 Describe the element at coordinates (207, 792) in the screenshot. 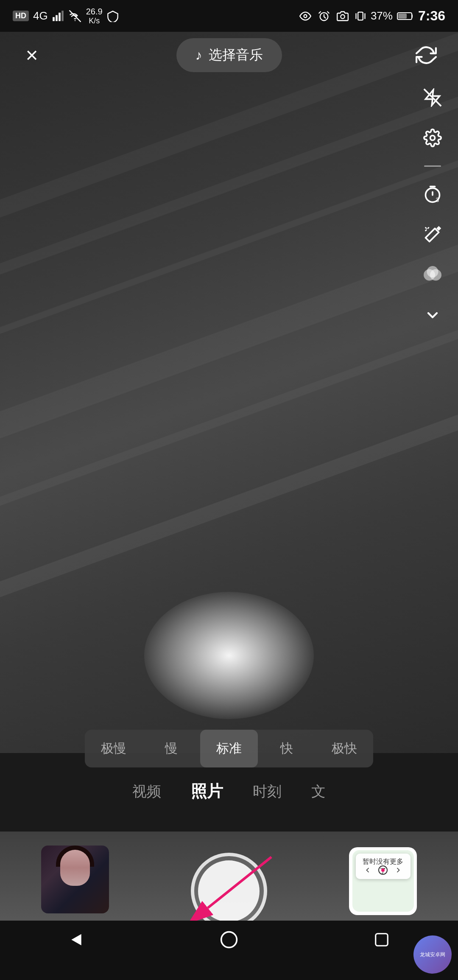

I see `mode-photo: 照片` at that location.